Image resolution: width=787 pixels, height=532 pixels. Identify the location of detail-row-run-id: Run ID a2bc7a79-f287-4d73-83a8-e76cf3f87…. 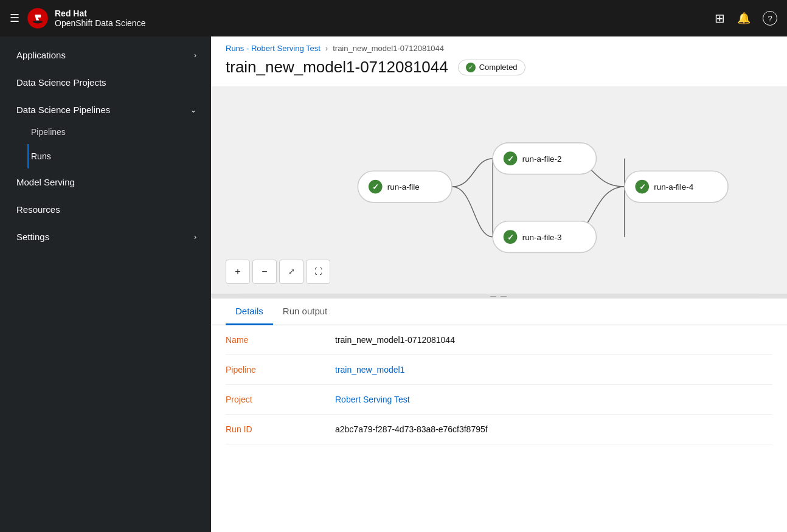
(499, 429).